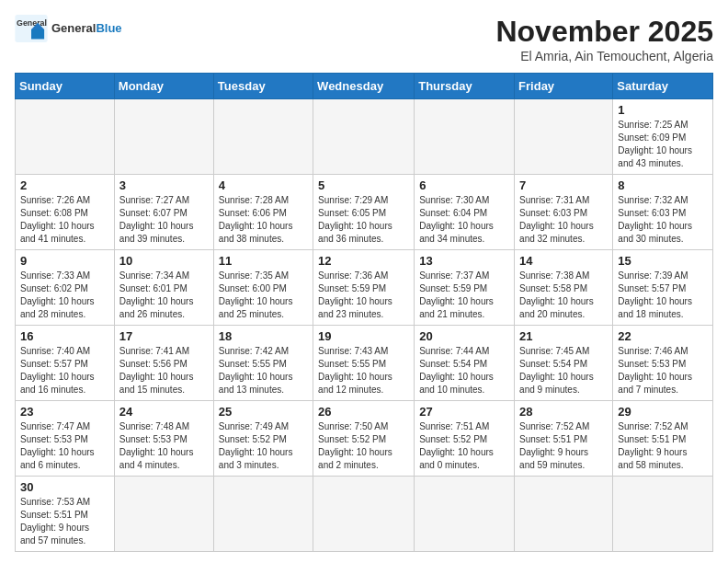 This screenshot has width=728, height=563. What do you see at coordinates (65, 86) in the screenshot?
I see `header-sunday: Sunday` at bounding box center [65, 86].